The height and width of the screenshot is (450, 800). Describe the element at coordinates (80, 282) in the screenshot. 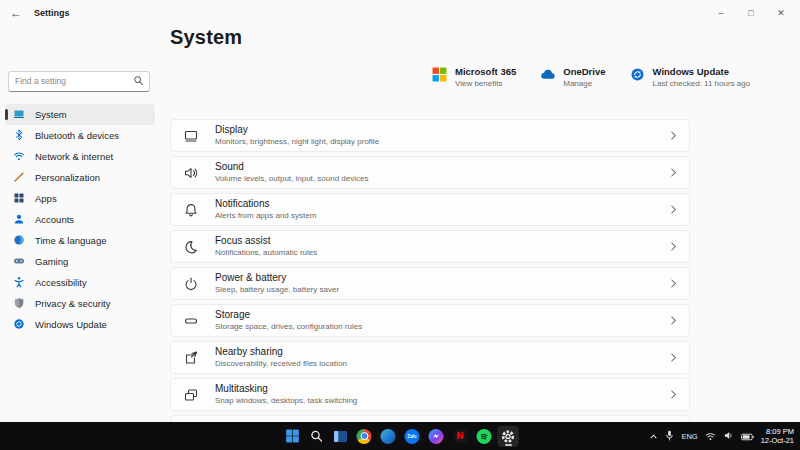

I see `sidebar-item-accessibility: Accessibility` at that location.